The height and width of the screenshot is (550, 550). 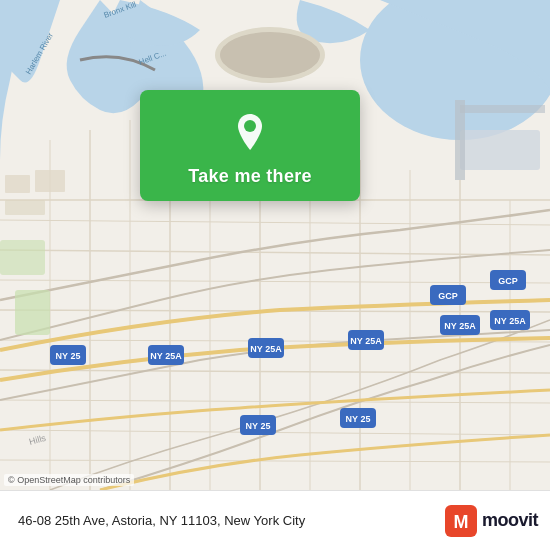 What do you see at coordinates (228, 520) in the screenshot?
I see `address-text: 46-08 25th Ave, Astoria, NY 11103, New Y…` at bounding box center [228, 520].